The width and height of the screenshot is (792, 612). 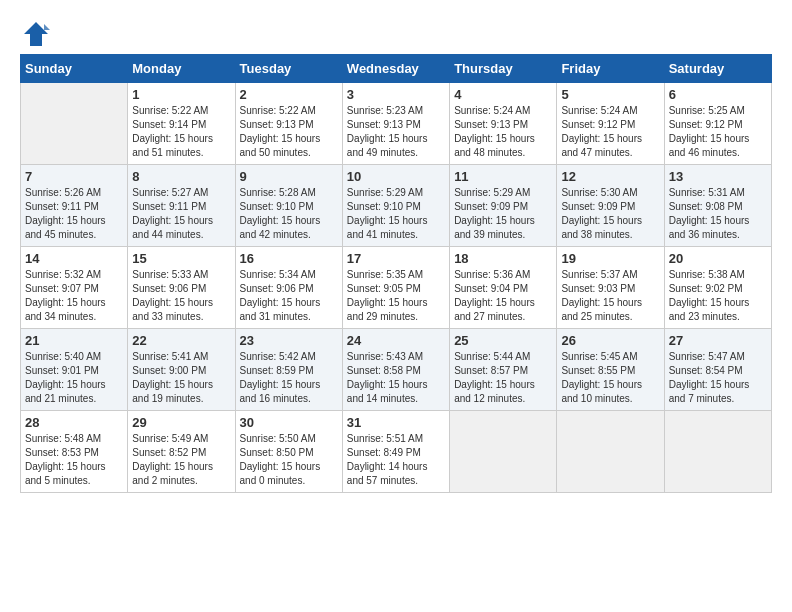 I want to click on day-number: 8, so click(x=181, y=176).